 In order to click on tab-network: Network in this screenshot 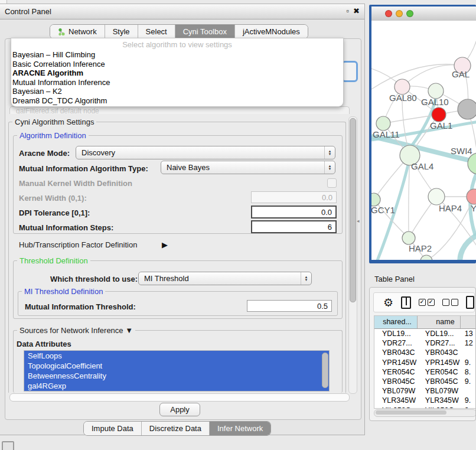, I will do `click(78, 32)`.